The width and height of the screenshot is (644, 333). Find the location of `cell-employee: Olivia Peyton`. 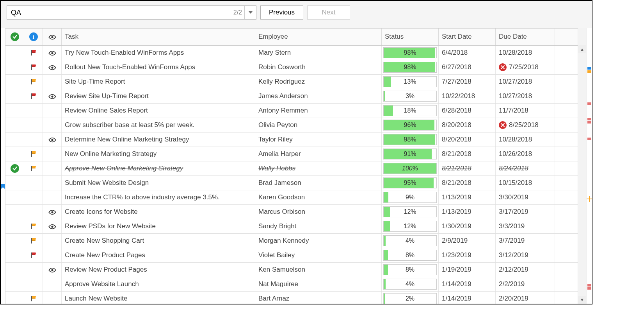

cell-employee: Olivia Peyton is located at coordinates (318, 125).